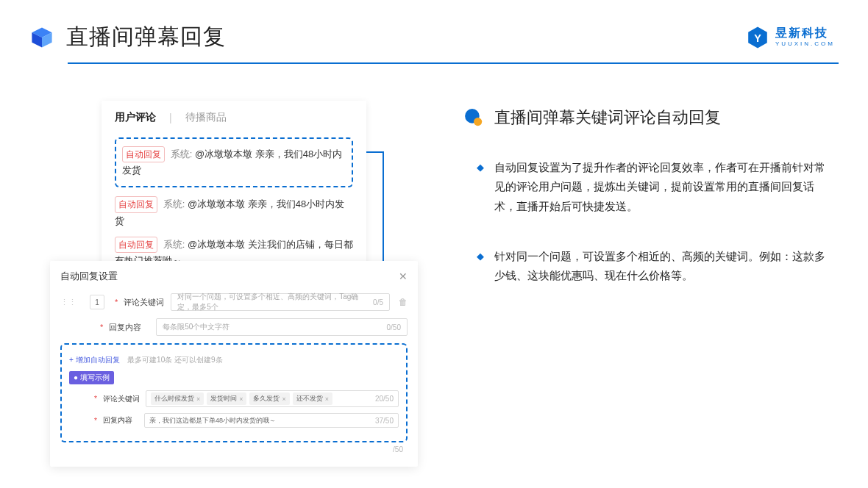 The width and height of the screenshot is (868, 488). I want to click on header-left: 直播间弹幕回复, so click(128, 37).